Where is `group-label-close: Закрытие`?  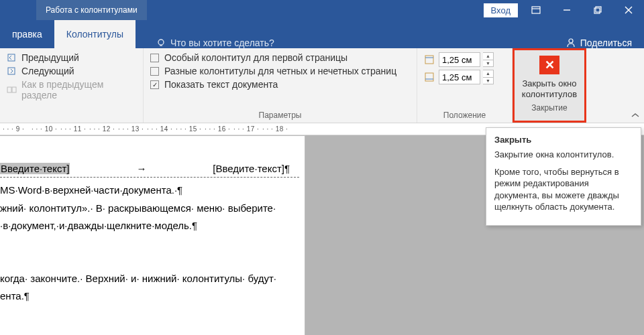 group-label-close: Закрытие is located at coordinates (549, 108).